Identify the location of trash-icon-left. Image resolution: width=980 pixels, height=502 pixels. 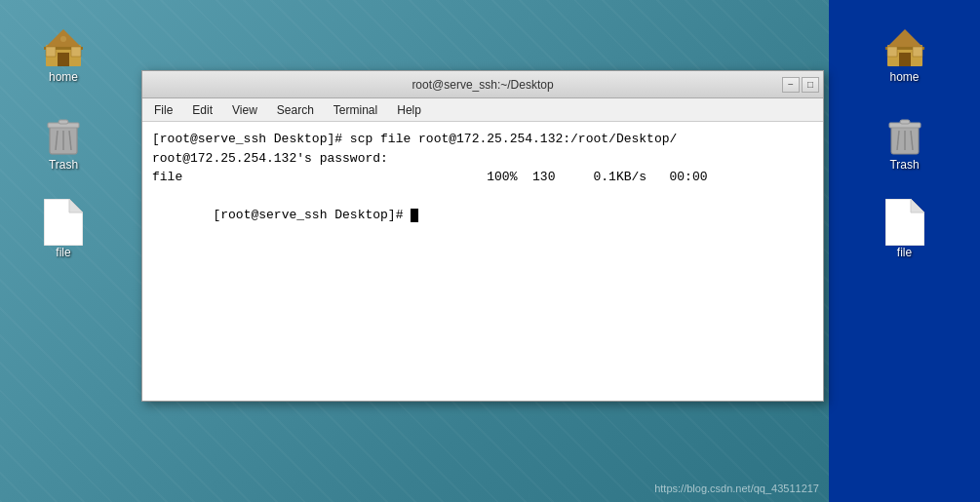
(63, 135).